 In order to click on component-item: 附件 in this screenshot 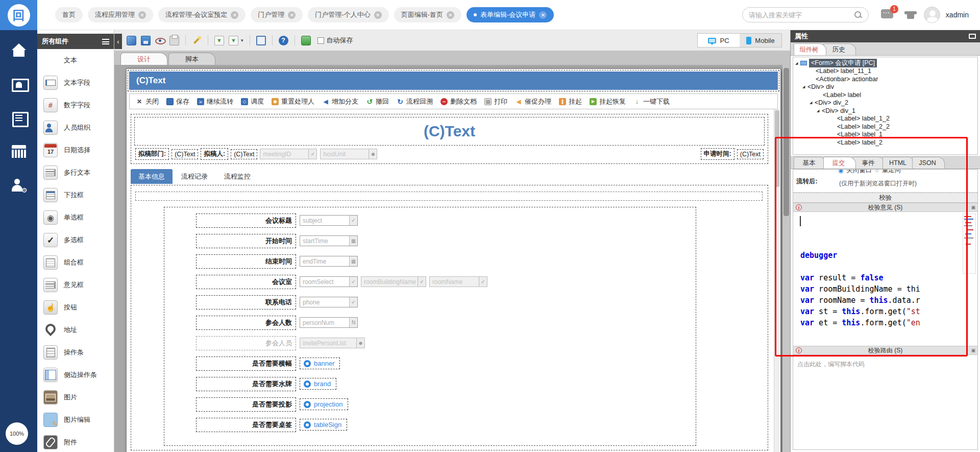, I will do `click(76, 441)`.